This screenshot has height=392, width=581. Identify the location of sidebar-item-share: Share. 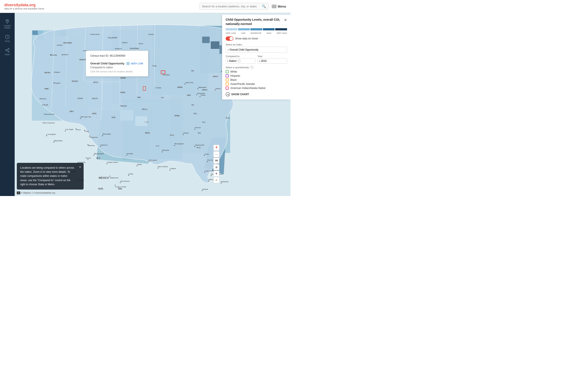
(8, 51).